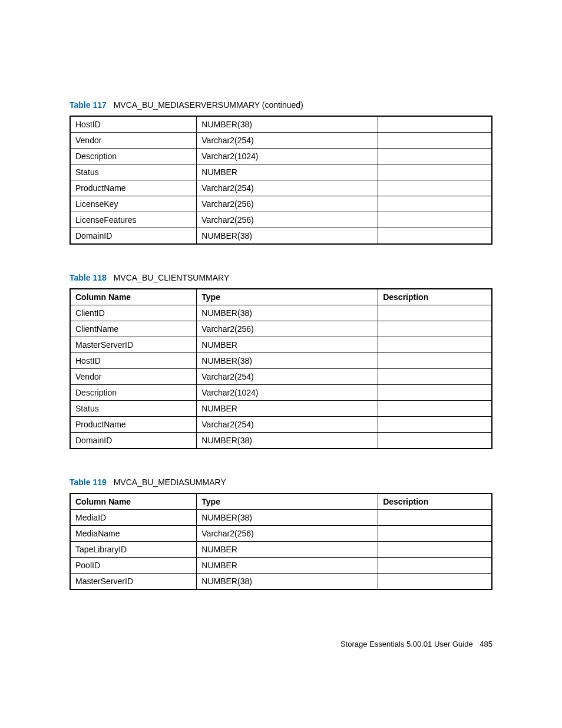 The height and width of the screenshot is (728, 562). What do you see at coordinates (281, 534) in the screenshot?
I see `table-row: MediaName Varchar2(256)` at bounding box center [281, 534].